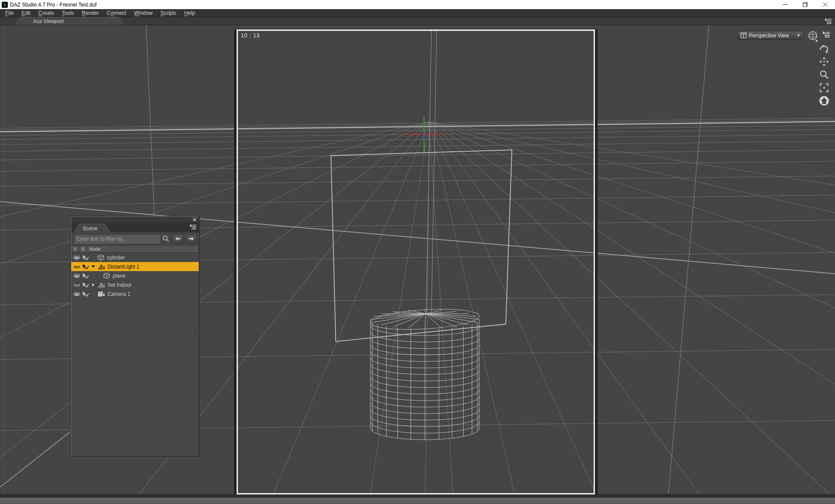  Describe the element at coordinates (135, 285) in the screenshot. I see `scene-node-set-indoor: Set Indoor` at that location.